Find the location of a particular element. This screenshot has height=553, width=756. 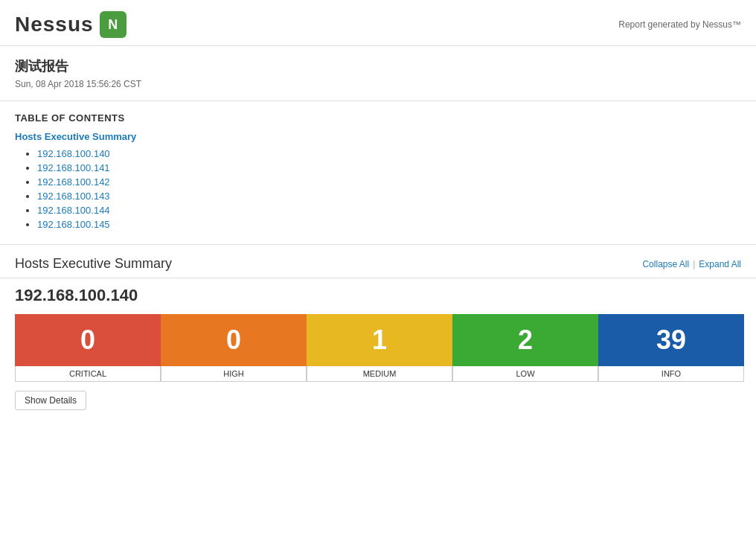

toc-host-link: 192.168.100.141 is located at coordinates (74, 168).